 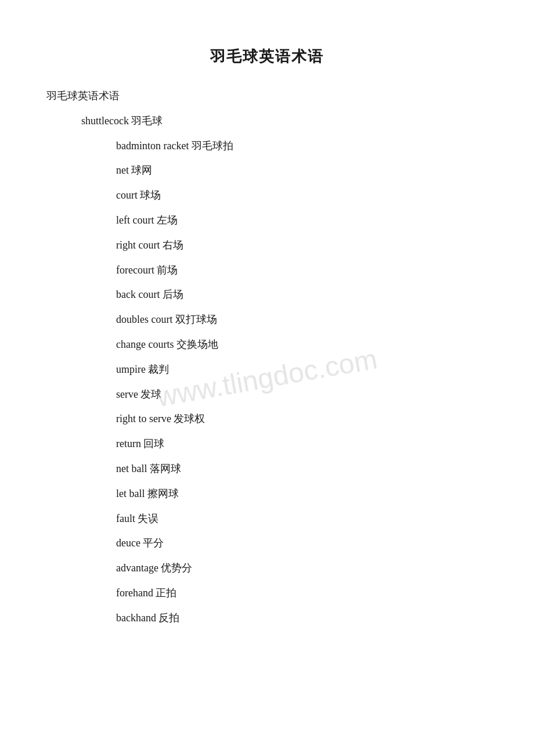 I want to click on list-item: forecourt 前场, so click(x=267, y=271).